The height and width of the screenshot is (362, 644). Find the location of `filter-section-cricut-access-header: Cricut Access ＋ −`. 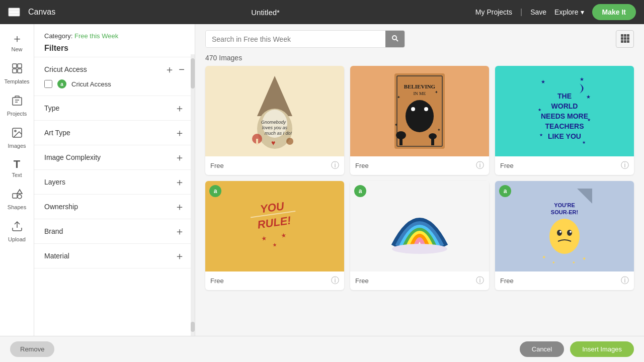

filter-section-cricut-access-header: Cricut Access ＋ − is located at coordinates (115, 69).